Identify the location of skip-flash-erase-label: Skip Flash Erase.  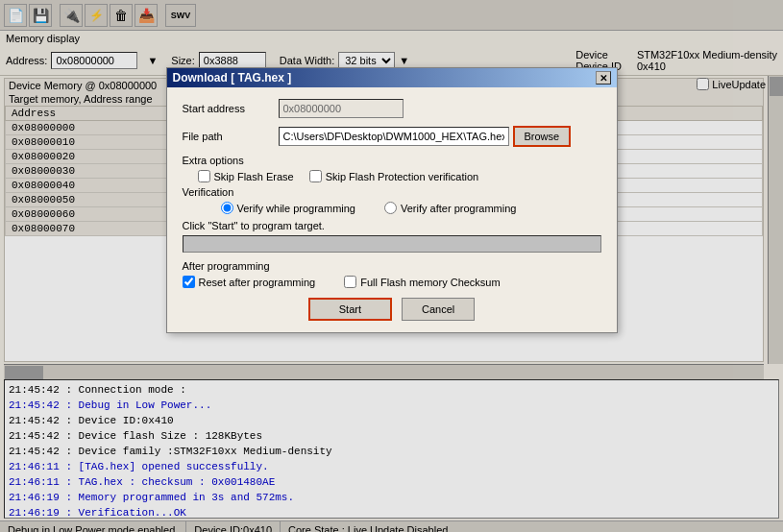
(254, 177).